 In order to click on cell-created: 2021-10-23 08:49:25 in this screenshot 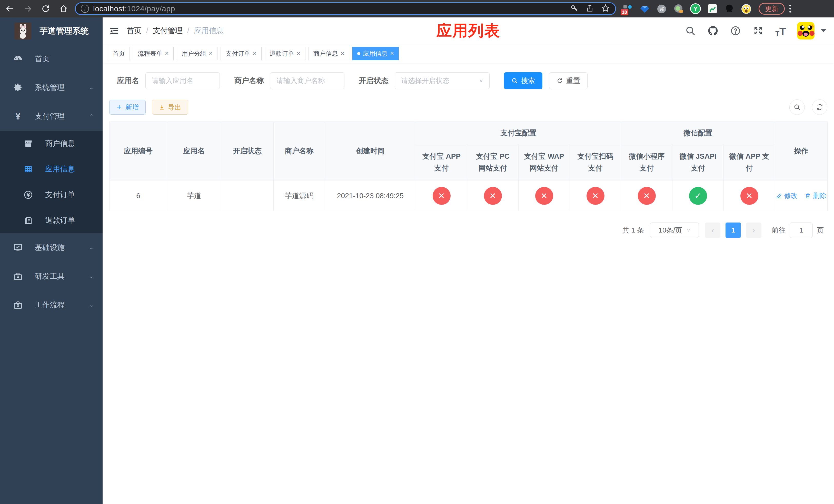, I will do `click(370, 196)`.